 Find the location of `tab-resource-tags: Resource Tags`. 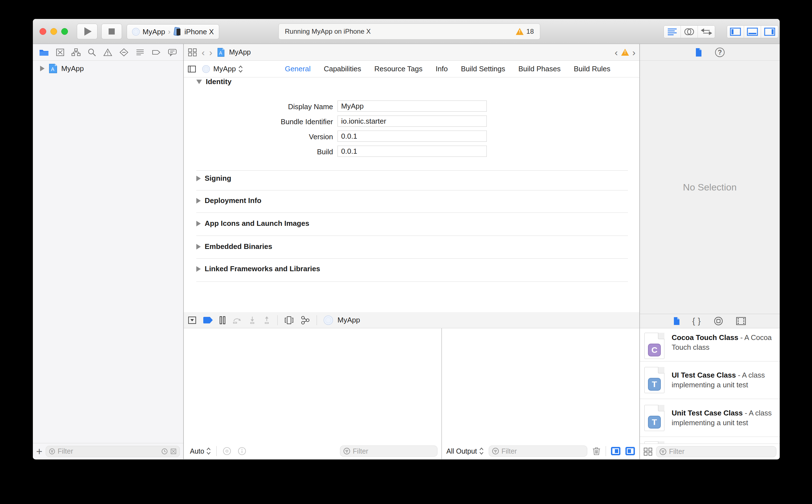

tab-resource-tags: Resource Tags is located at coordinates (398, 69).